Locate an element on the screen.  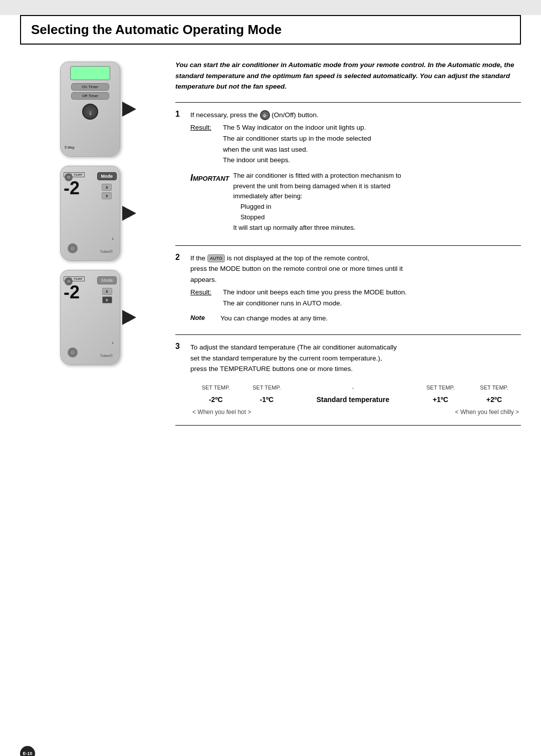
page-number: E-10 is located at coordinates (28, 751).